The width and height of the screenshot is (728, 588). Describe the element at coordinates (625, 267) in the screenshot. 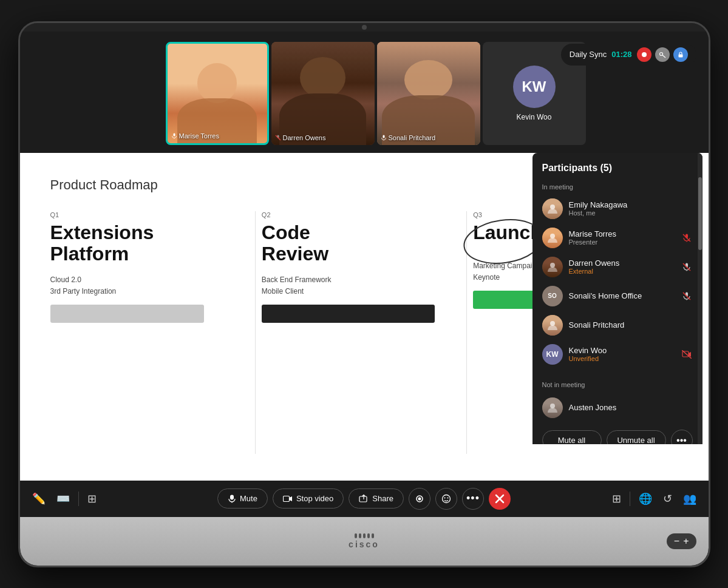

I see `darren-info: Darren Owens External` at that location.